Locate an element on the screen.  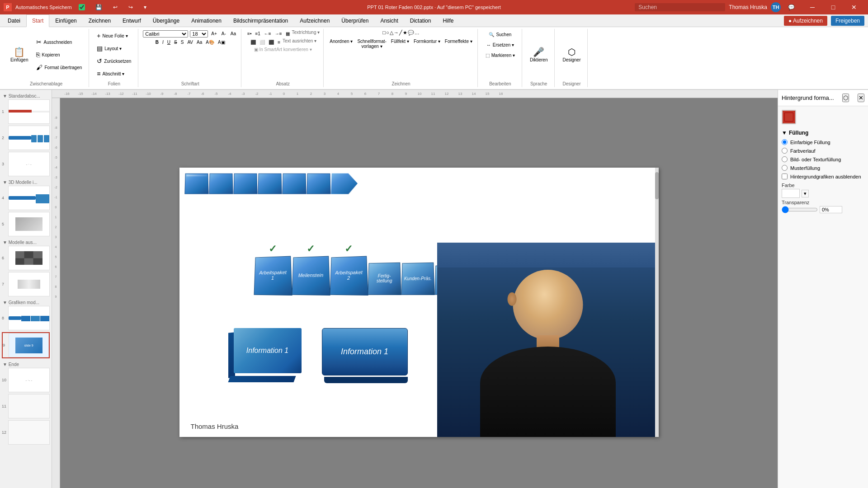
close-button: ✕ is located at coordinates (854, 7).